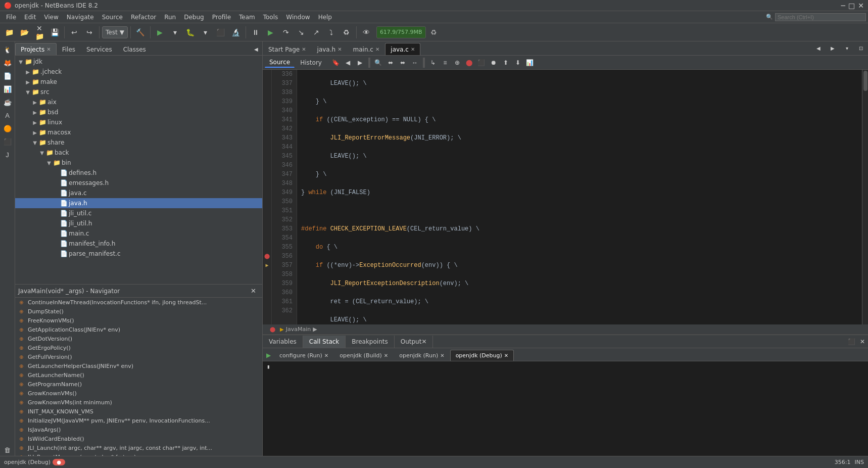  What do you see at coordinates (24, 32) in the screenshot?
I see `open-project-btn: 📂` at bounding box center [24, 32].